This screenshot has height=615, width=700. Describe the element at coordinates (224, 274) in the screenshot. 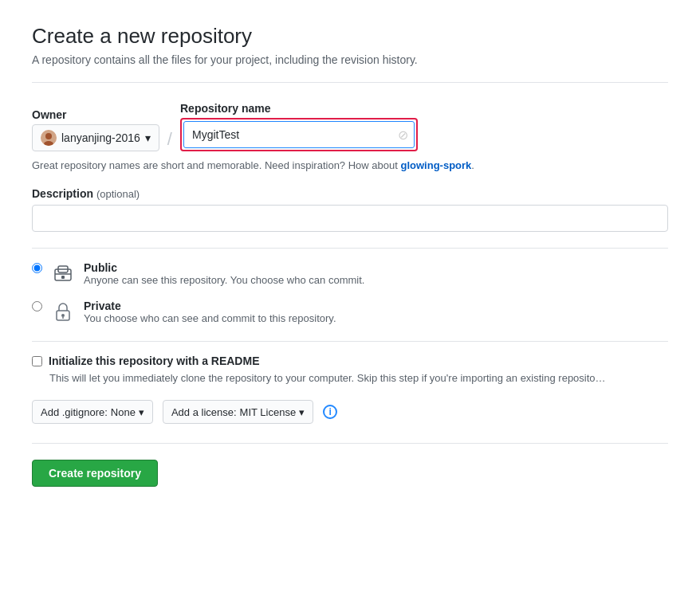

I see `public-text: Public Anyone can see this repository. Y…` at that location.